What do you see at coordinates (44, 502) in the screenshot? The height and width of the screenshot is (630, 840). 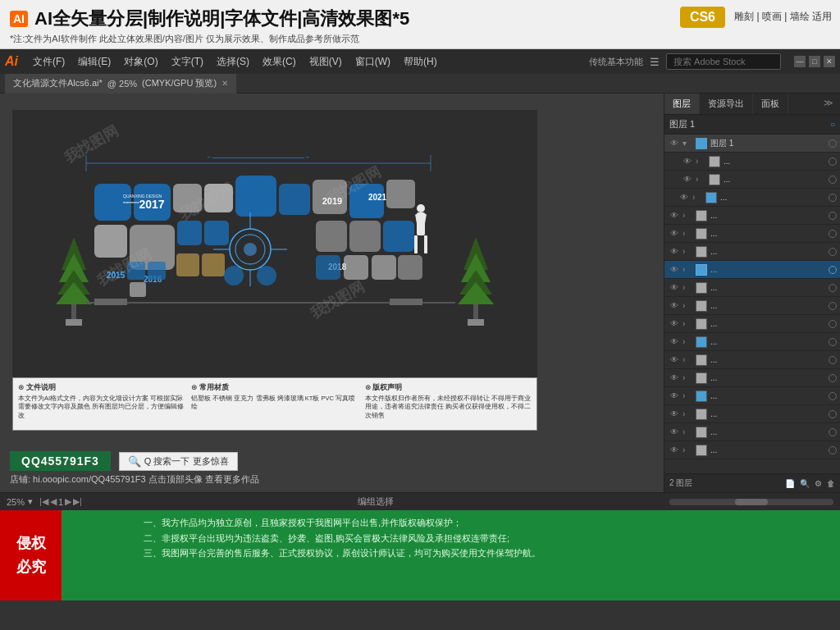 I see `nav-first-button: |◀` at bounding box center [44, 502].